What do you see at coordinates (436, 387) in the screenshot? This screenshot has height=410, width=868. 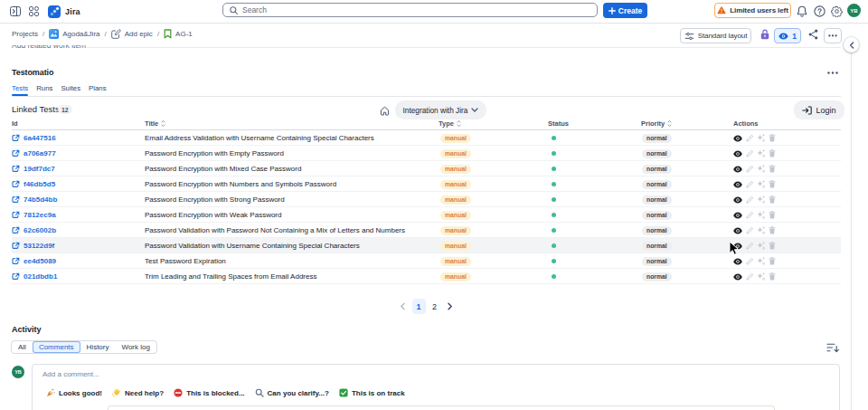 I see `comment-box: Add a comment... Looks good! Need help? …` at bounding box center [436, 387].